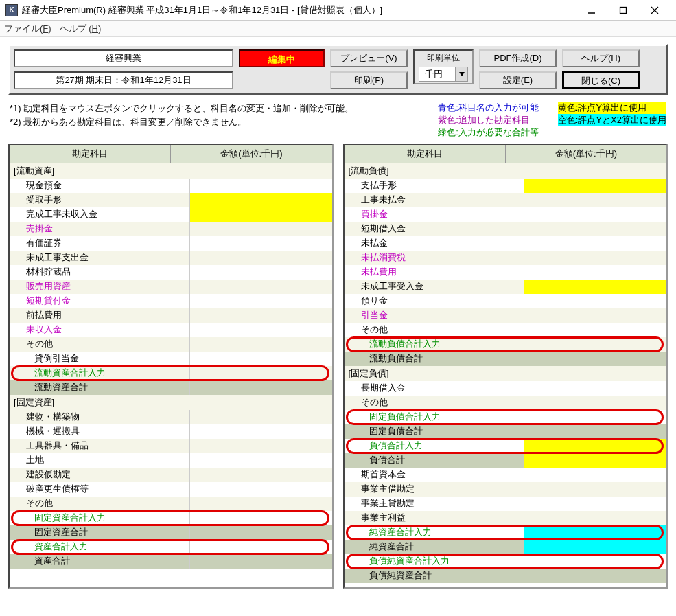  Describe the element at coordinates (171, 431) in the screenshot. I see `account-row: 機械・運搬具` at that location.